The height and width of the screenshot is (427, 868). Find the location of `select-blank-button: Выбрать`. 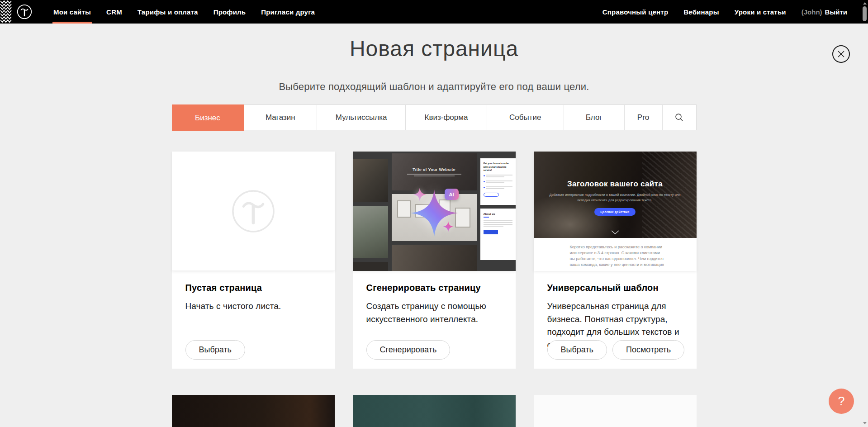

select-blank-button: Выбрать is located at coordinates (215, 350).